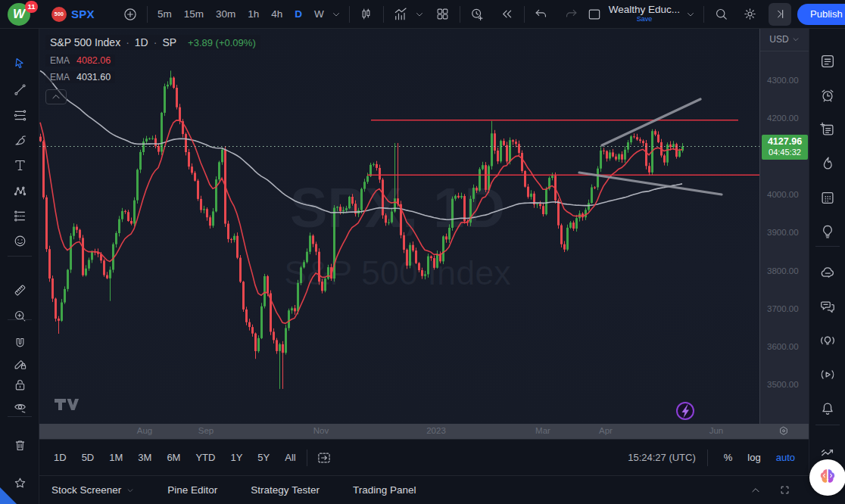 The width and height of the screenshot is (845, 504). What do you see at coordinates (477, 14) in the screenshot?
I see `create-alert-button` at bounding box center [477, 14].